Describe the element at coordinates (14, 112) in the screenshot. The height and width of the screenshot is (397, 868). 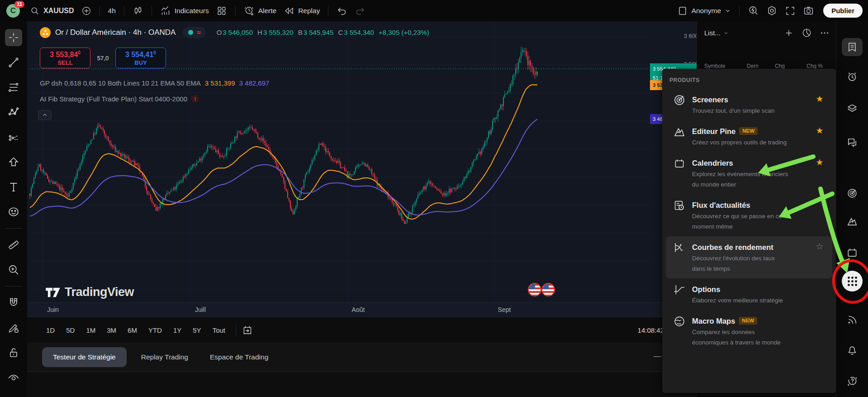
I see `xabcd-pattern-tool` at that location.